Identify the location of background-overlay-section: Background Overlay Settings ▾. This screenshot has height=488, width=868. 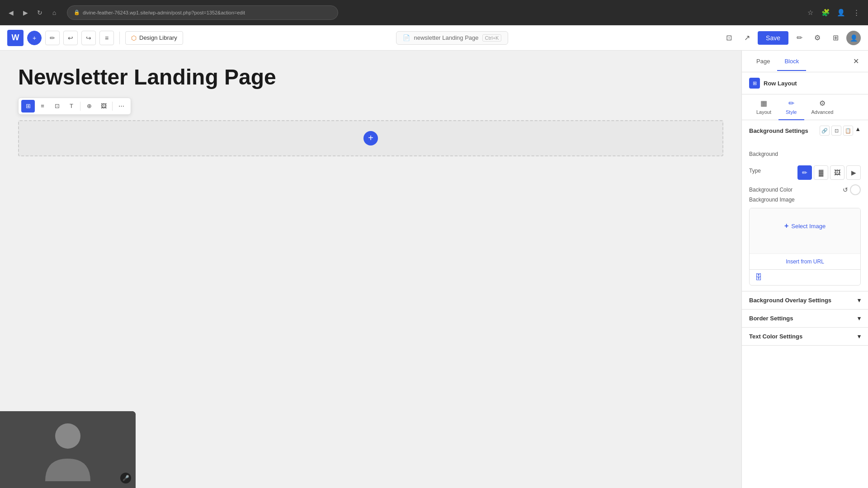
(805, 300).